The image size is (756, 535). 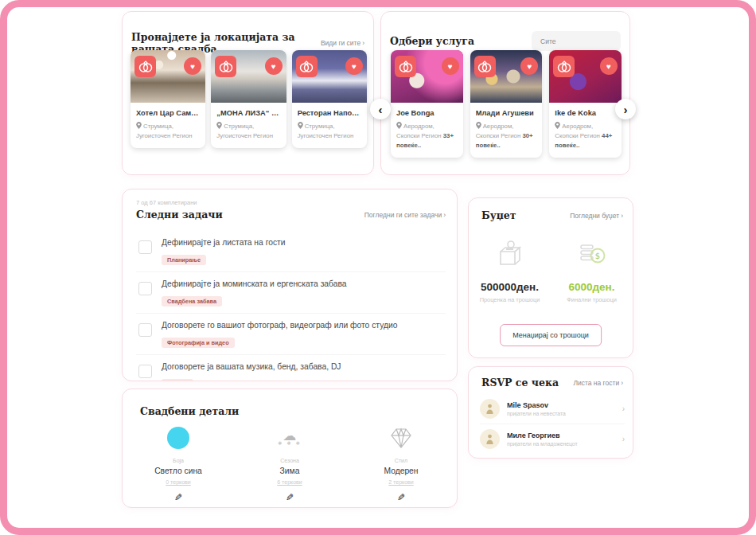 I want to click on venue-card: ♥ Хотел Цар Самуил Струмица, Југоисточен…, so click(x=168, y=99).